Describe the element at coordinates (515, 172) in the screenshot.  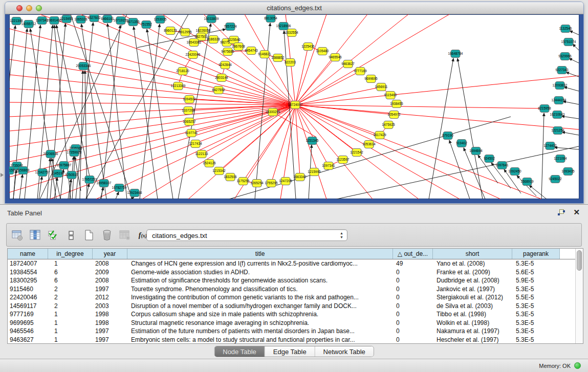
I see `graph-node: 1092450` at that location.